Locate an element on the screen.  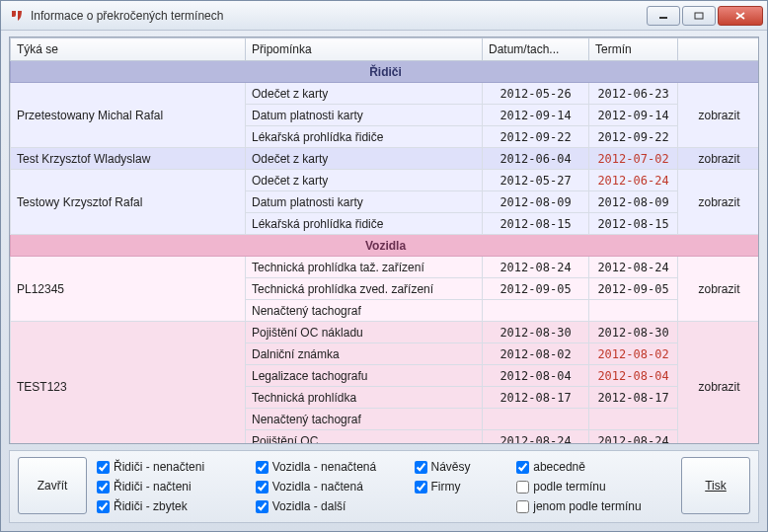
term-cell: 2012-08-15 is located at coordinates (634, 224).